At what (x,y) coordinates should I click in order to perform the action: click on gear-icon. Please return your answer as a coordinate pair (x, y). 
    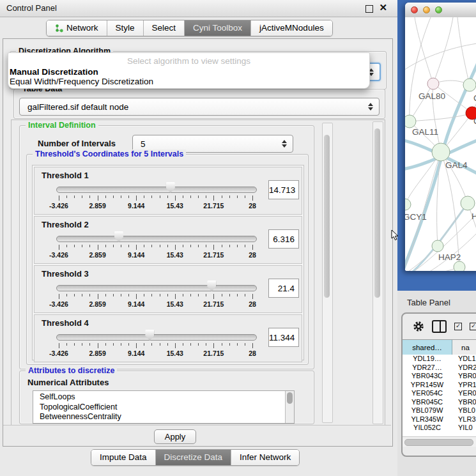
    Looking at the image, I should click on (418, 326).